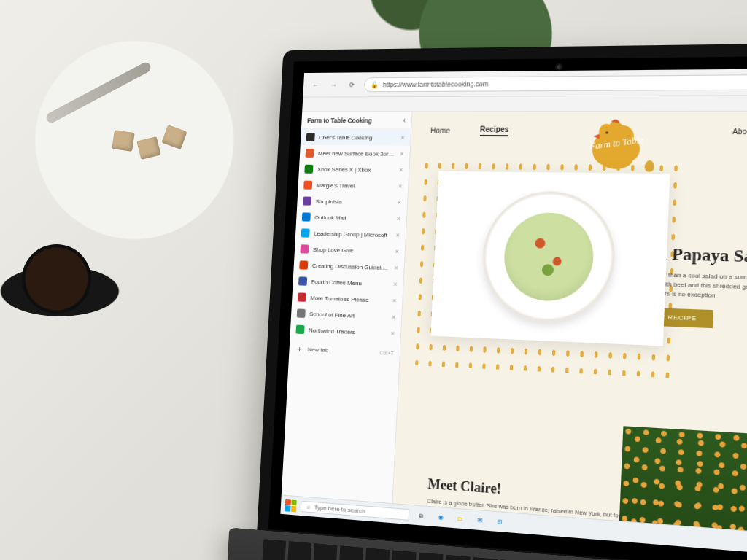 The height and width of the screenshot is (560, 747). What do you see at coordinates (333, 85) in the screenshot?
I see `forward-button: →` at bounding box center [333, 85].